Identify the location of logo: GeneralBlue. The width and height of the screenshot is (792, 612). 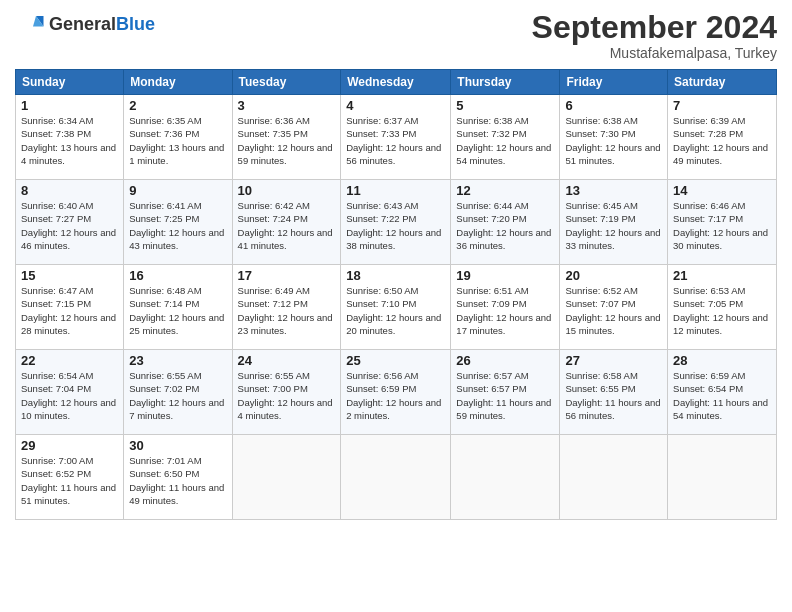
(85, 25).